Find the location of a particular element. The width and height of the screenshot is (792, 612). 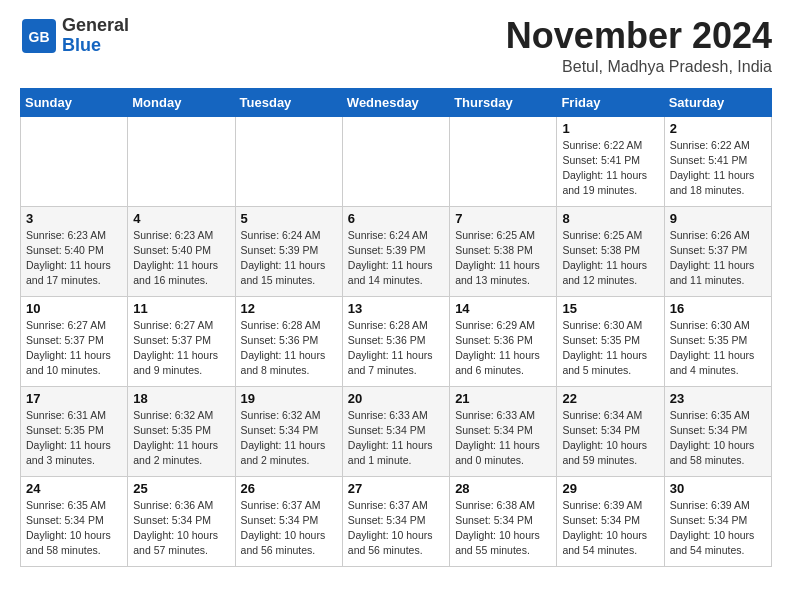

day-detail: Sunrise: 6:33 AM Sunset: 5:34 PM Dayligh… is located at coordinates (396, 438).